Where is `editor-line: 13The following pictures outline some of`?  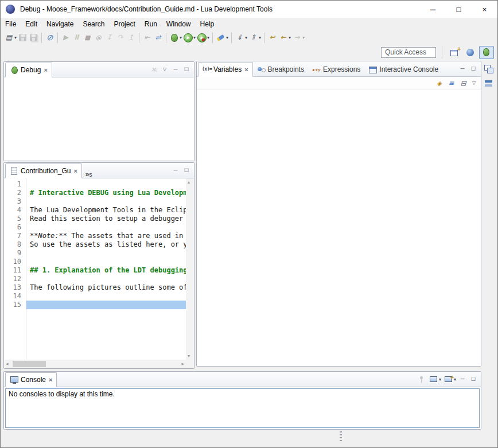
editor-line: 13The following pictures outline some of is located at coordinates (95, 288).